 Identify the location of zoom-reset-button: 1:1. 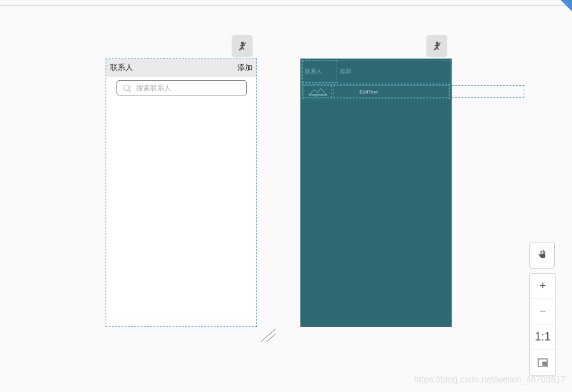
(543, 337).